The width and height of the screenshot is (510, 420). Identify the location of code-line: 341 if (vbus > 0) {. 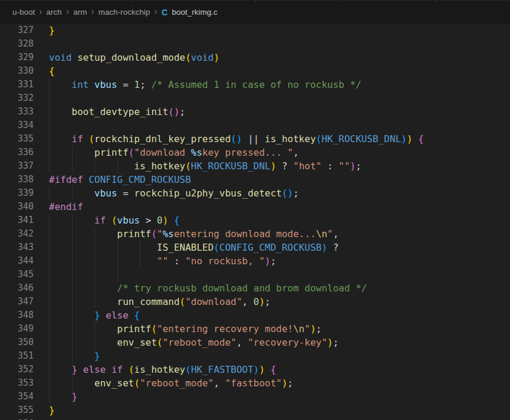
(255, 221).